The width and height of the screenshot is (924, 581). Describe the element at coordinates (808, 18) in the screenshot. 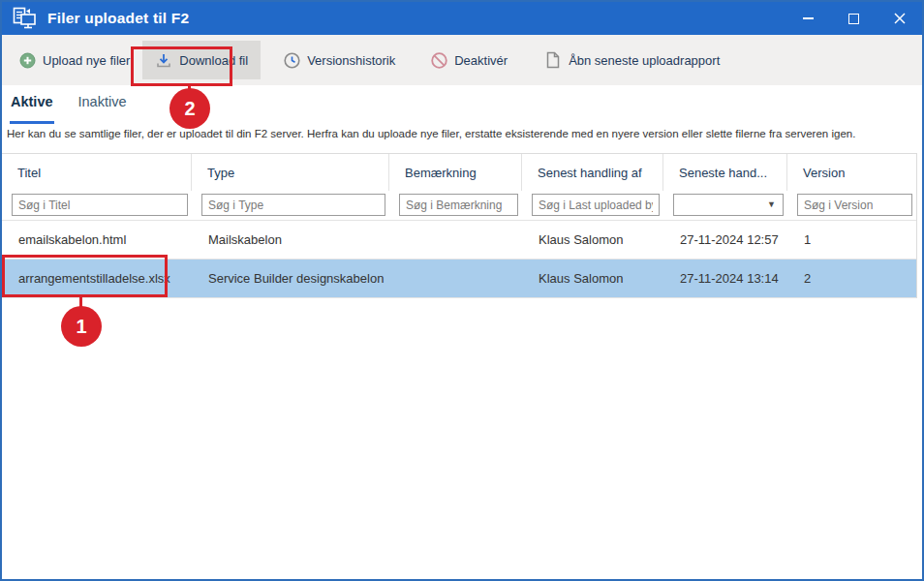

I see `minimize-button` at that location.